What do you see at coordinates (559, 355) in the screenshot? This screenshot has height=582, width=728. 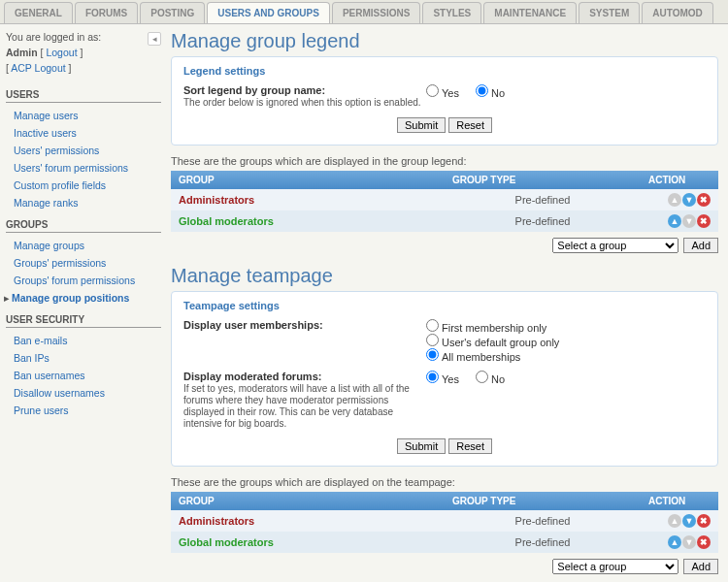 I see `membership-option-radio: All memberships` at bounding box center [559, 355].